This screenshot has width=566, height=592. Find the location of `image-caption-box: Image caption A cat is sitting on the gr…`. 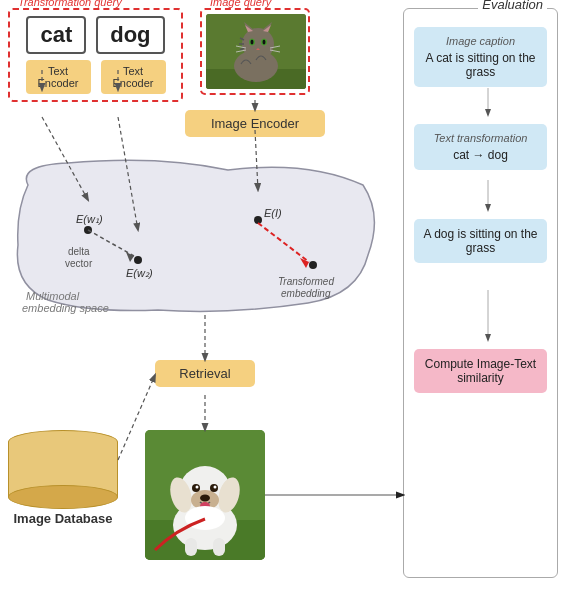

image-caption-box: Image caption A cat is sitting on the gr… is located at coordinates (480, 57).